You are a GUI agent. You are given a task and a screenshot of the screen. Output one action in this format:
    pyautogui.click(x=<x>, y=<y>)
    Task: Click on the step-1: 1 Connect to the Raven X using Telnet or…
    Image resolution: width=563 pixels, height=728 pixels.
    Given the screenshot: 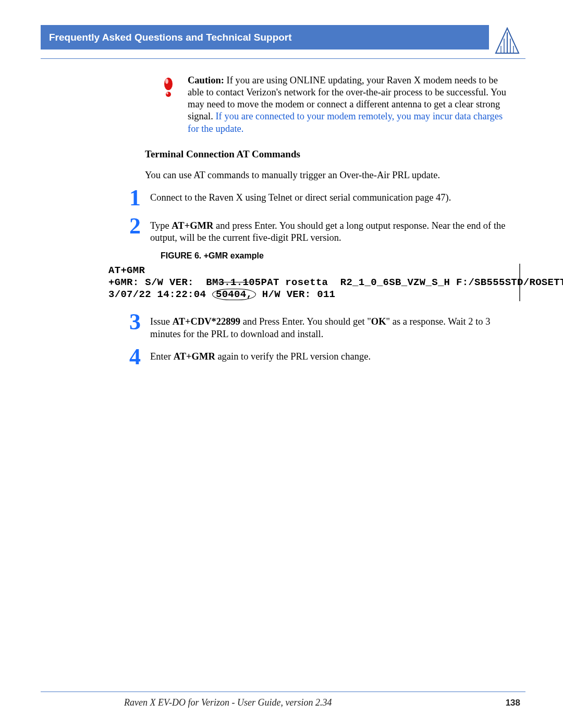 What is the action you would take?
    pyautogui.click(x=322, y=198)
    